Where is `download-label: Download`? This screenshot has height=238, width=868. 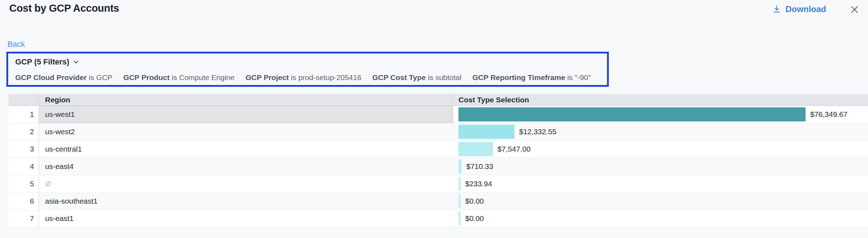
download-label: Download is located at coordinates (806, 9).